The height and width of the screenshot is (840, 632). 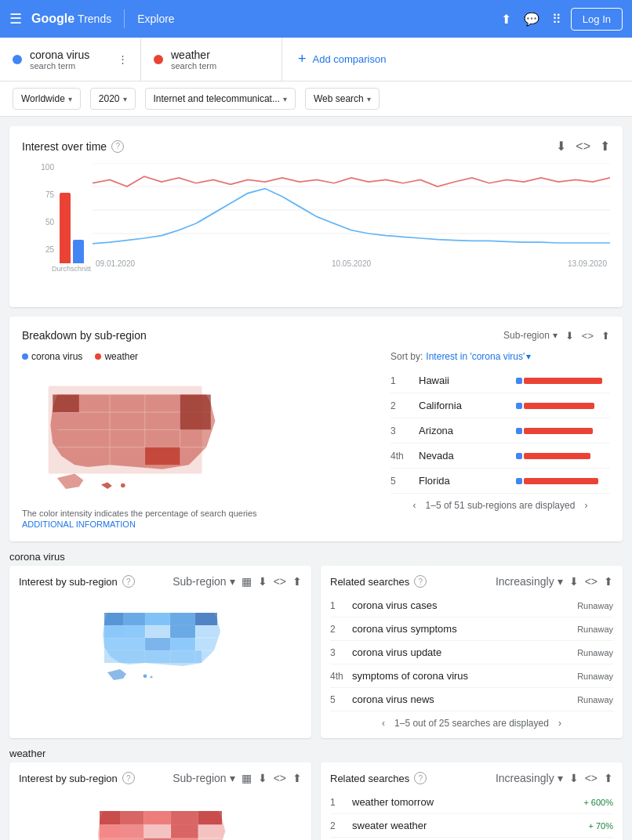 I want to click on related-text-1: corona virus cases, so click(x=464, y=605).